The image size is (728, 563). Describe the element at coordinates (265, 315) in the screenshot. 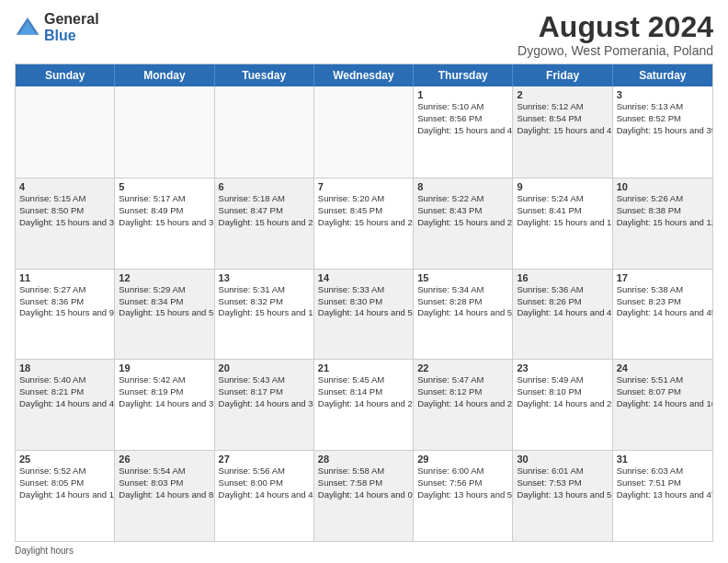

I see `calendar-cell: 13Sunrise: 5:31 AMSunset: 8:32 PMDayligh…` at that location.